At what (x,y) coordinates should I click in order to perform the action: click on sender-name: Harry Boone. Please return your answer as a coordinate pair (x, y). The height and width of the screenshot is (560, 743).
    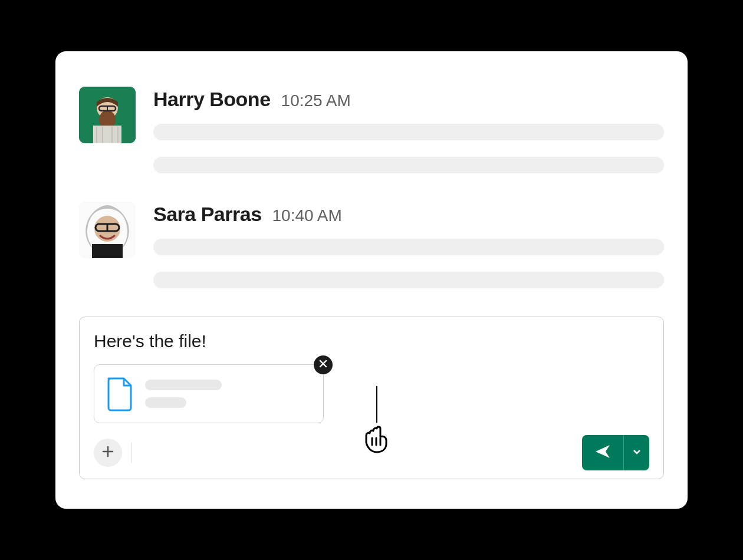
    Looking at the image, I should click on (212, 99).